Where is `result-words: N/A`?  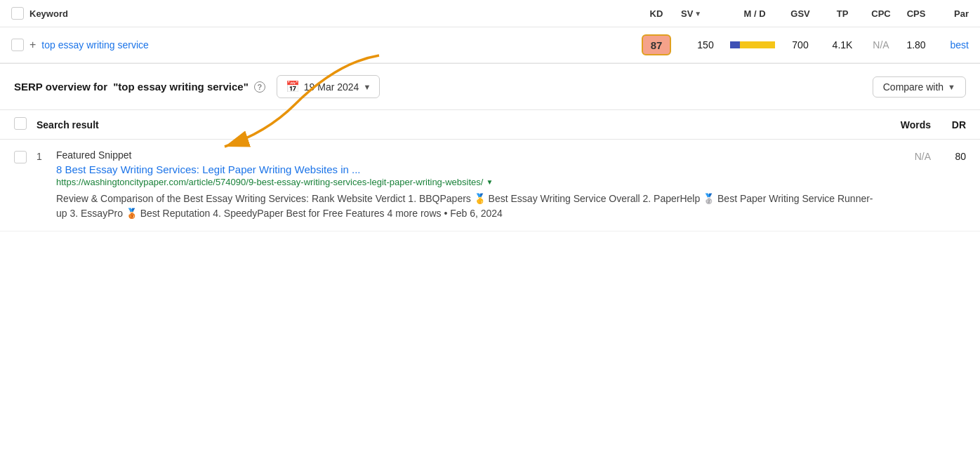 result-words: N/A is located at coordinates (903, 156).